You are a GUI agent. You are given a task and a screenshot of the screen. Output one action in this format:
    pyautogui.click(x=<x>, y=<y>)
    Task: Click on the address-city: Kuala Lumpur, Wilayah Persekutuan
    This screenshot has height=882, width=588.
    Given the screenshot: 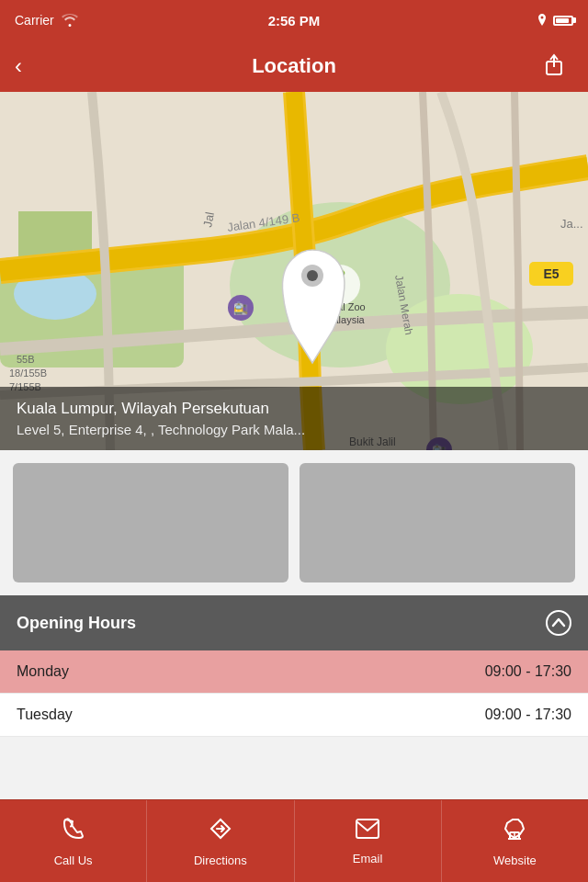 What is the action you would take?
    pyautogui.click(x=294, y=409)
    